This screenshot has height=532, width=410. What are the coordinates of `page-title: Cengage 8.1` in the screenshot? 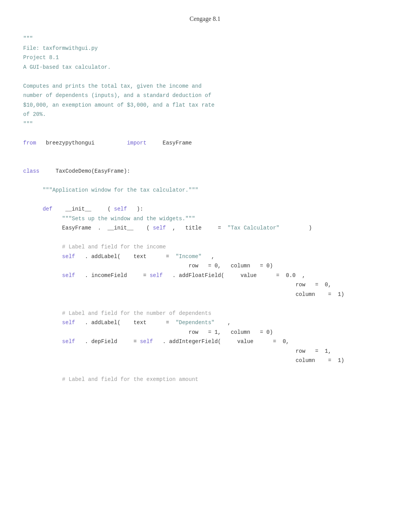 It's located at (205, 19).